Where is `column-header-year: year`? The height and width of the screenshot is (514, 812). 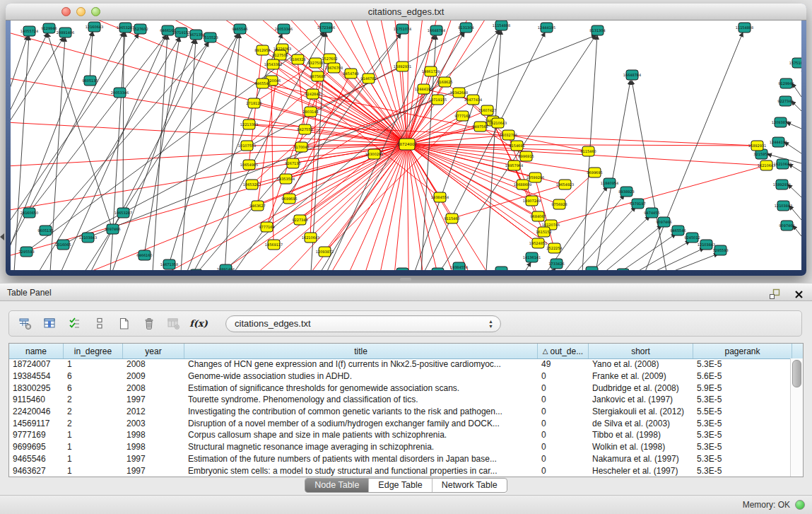 column-header-year: year is located at coordinates (154, 351).